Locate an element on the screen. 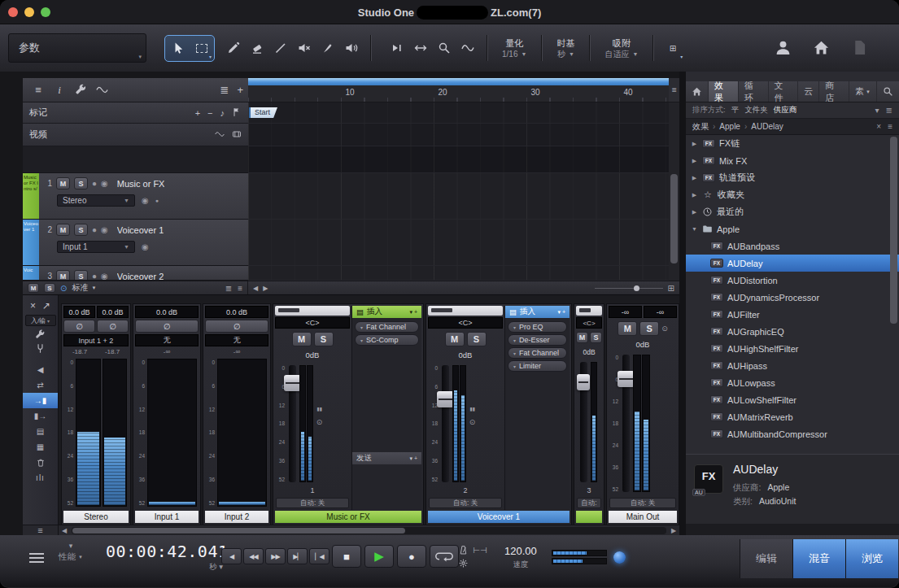 The height and width of the screenshot is (588, 899). peak-display: -∞ is located at coordinates (661, 312).